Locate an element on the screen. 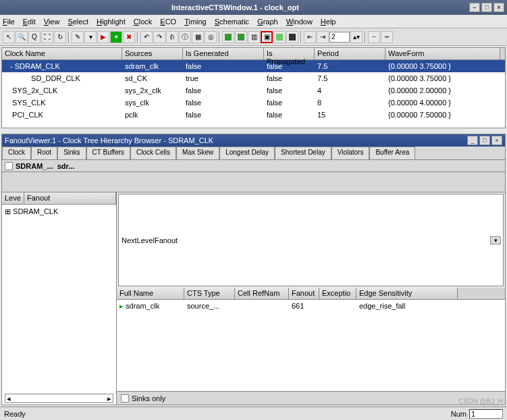 The width and height of the screenshot is (507, 420). menu-schematic: Schematic is located at coordinates (232, 22).